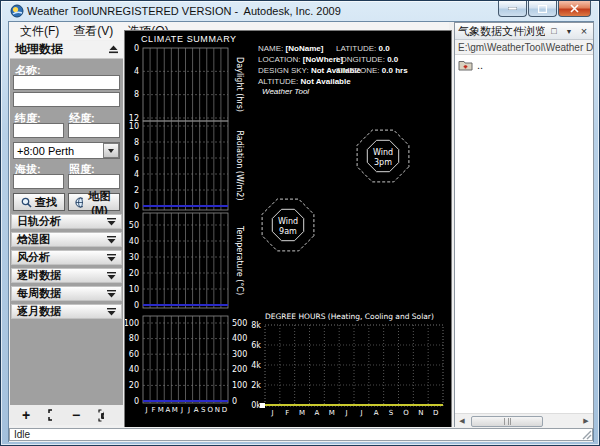  What do you see at coordinates (39, 50) in the screenshot?
I see `geo-data-title: 地理数据` at bounding box center [39, 50].